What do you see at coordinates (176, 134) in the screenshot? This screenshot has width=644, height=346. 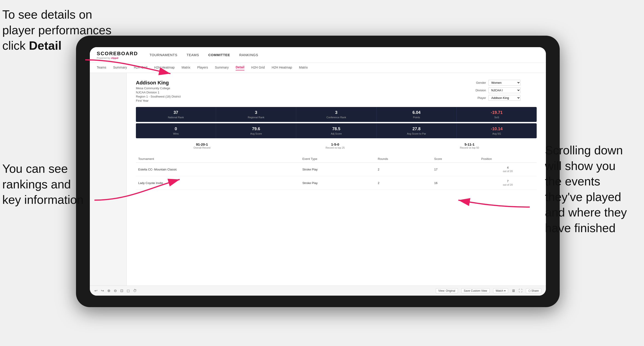 I see `wins-label: Wins` at bounding box center [176, 134].